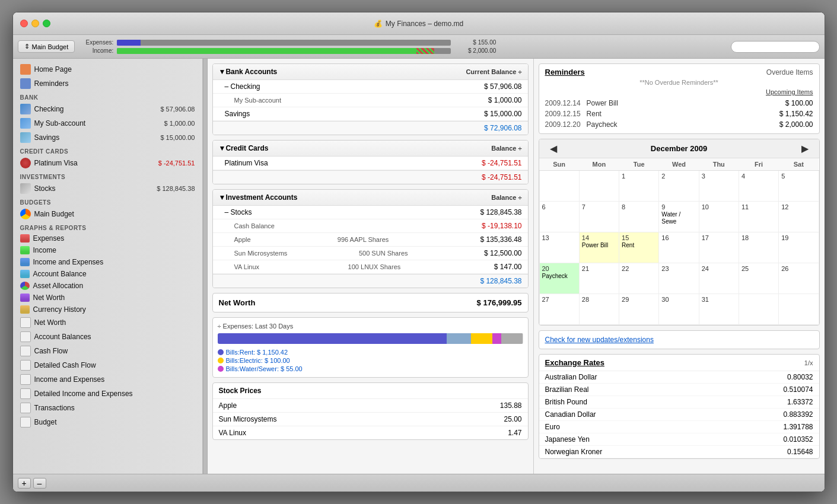  I want to click on exchange-rates-header: Exchange Rates 1/x, so click(679, 363).